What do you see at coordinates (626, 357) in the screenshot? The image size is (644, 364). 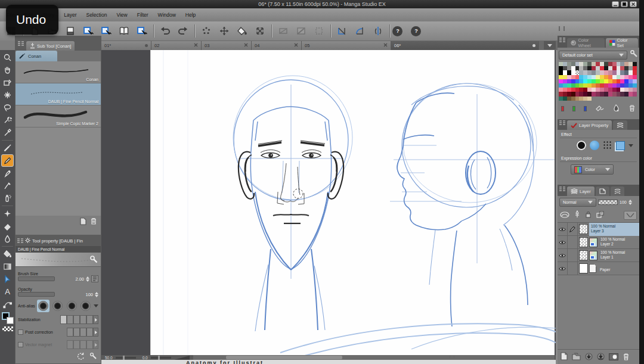 I see `delete-layer-icon` at bounding box center [626, 357].